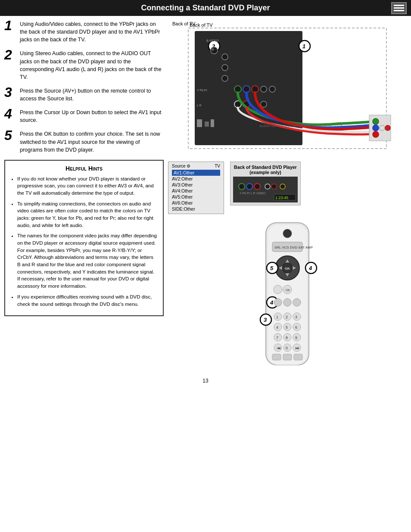 The height and width of the screenshot is (532, 411). I want to click on svg-text: S-VIDEO, so click(213, 40).